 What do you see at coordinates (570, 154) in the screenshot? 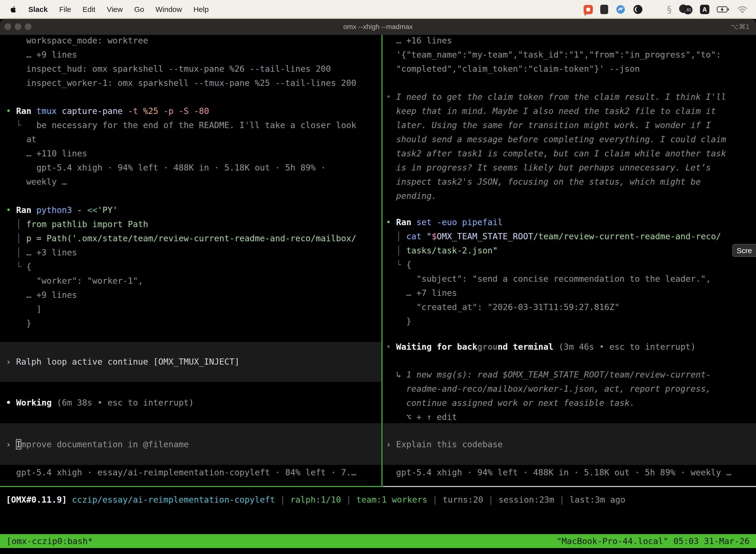
I see `terminal-line: task2 after task1 is complete, but can I…` at bounding box center [570, 154].